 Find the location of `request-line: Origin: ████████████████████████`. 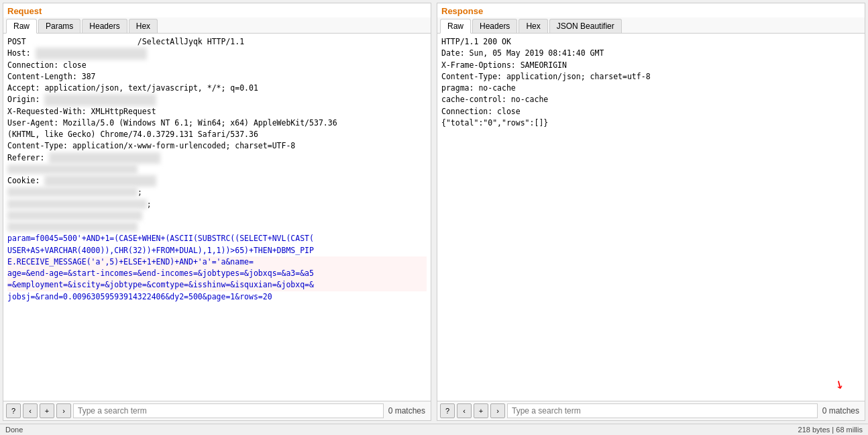

request-line: Origin: ████████████████████████ is located at coordinates (217, 99).